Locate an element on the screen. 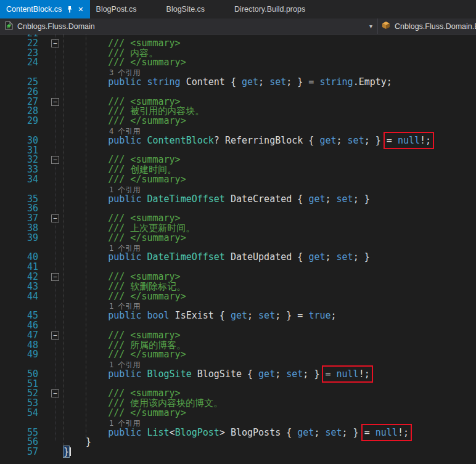 The image size is (476, 464). code-text: } is located at coordinates (269, 452).